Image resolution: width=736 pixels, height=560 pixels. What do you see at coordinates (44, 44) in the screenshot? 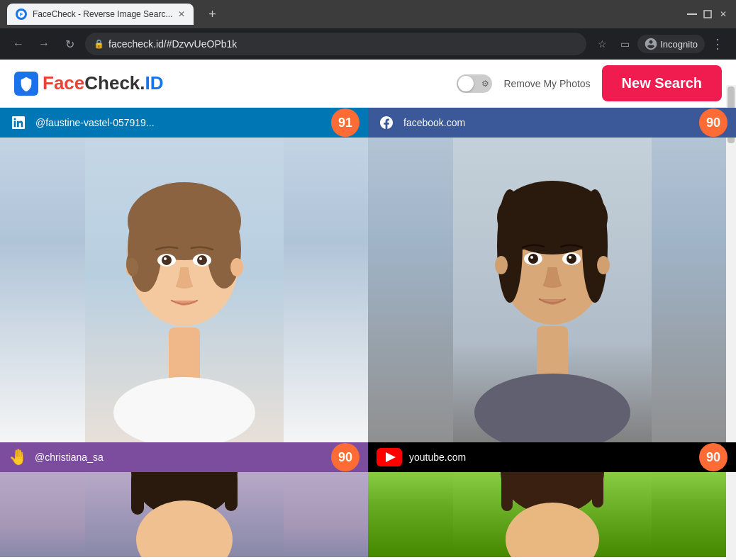
I see `forward-button: →` at bounding box center [44, 44].